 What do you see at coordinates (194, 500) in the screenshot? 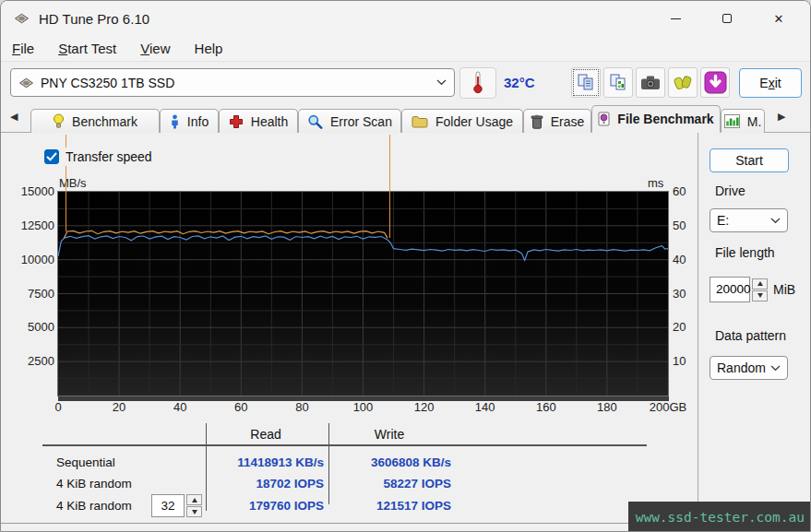
I see `queue-depth-up-button` at bounding box center [194, 500].